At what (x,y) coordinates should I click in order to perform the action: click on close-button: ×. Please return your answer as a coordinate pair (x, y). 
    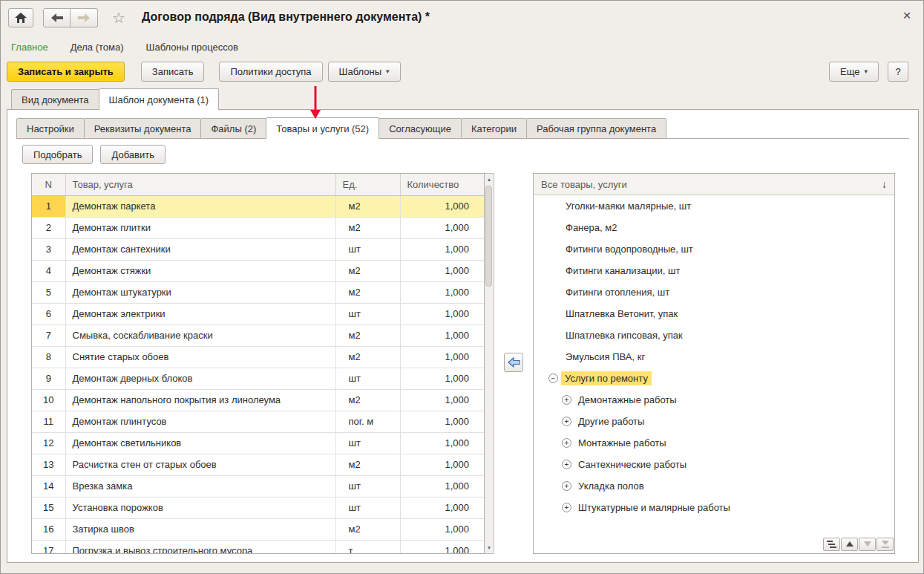
    Looking at the image, I should click on (907, 16).